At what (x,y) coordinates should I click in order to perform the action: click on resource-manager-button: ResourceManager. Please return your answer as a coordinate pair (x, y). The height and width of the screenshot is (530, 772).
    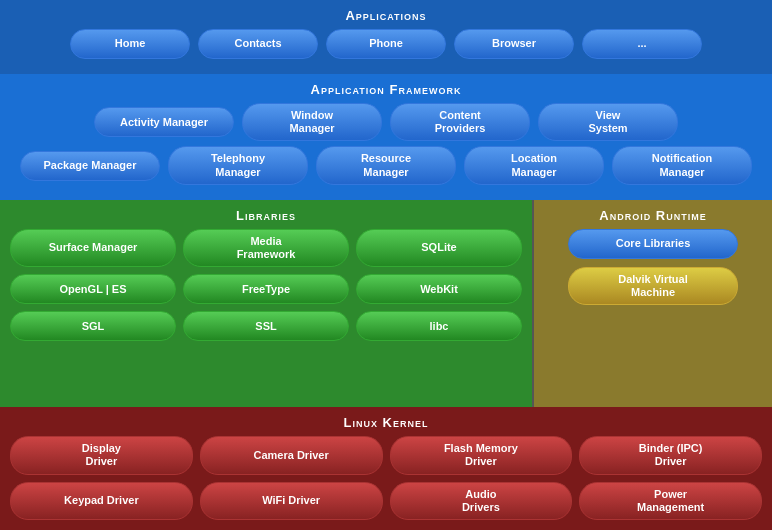
    Looking at the image, I should click on (386, 165).